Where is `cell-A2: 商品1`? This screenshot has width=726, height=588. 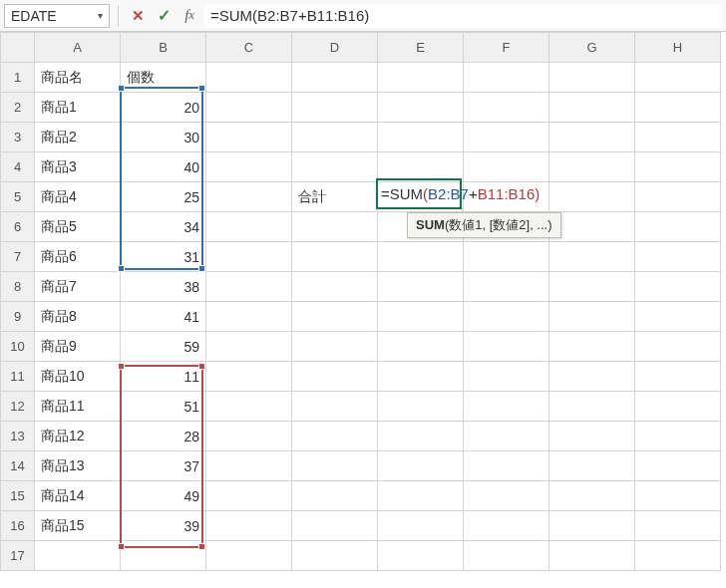
cell-A2: 商品1 is located at coordinates (78, 108).